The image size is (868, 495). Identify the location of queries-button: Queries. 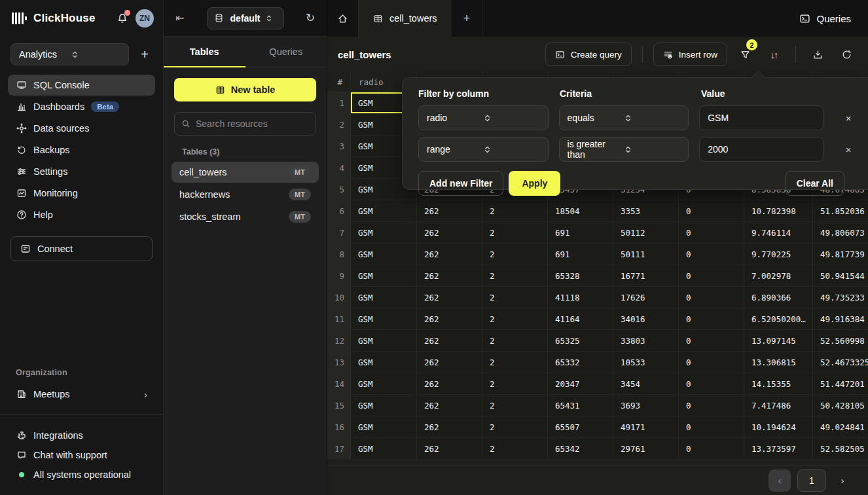
(825, 18).